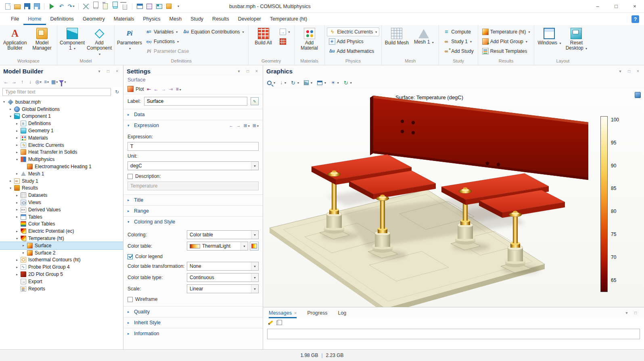  What do you see at coordinates (162, 42) in the screenshot?
I see `functions-button: Functions` at bounding box center [162, 42].